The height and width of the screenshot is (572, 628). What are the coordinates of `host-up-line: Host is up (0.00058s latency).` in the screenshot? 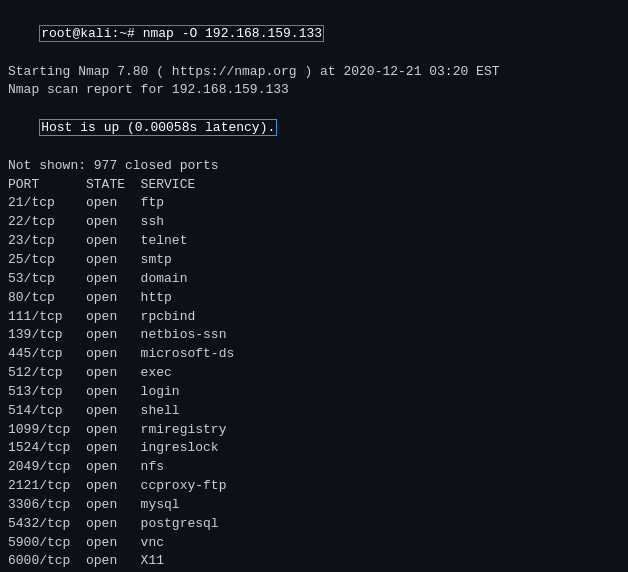 It's located at (314, 128).